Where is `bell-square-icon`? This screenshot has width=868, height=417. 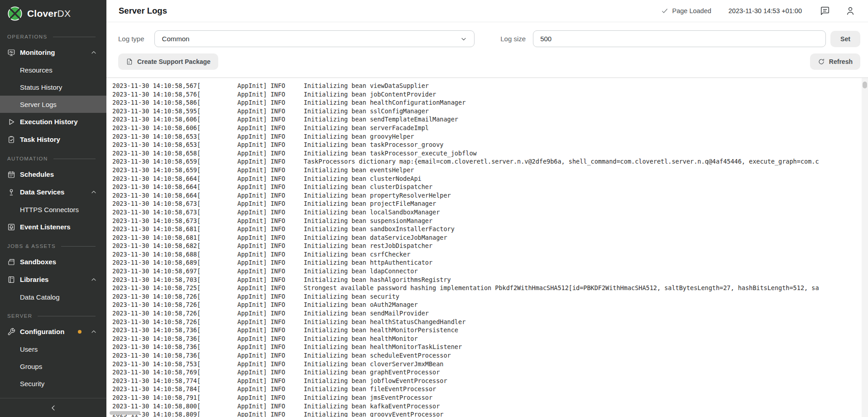 bell-square-icon is located at coordinates (11, 227).